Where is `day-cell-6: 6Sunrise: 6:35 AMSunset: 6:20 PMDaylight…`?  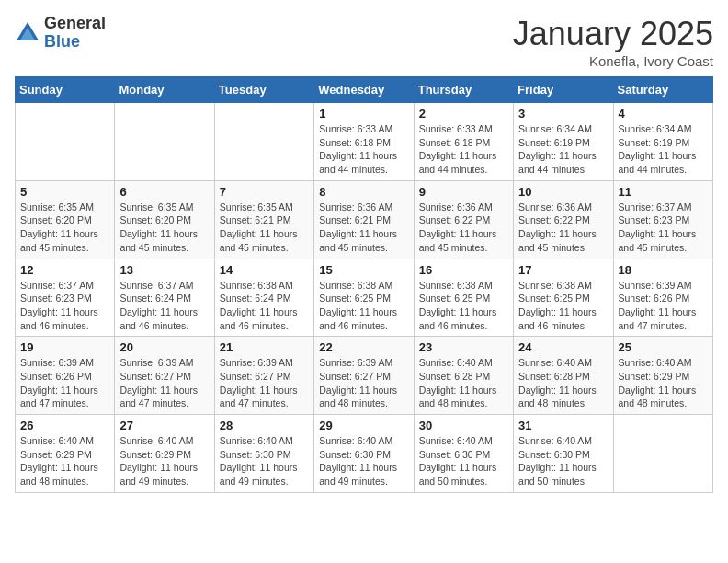
day-cell-6: 6Sunrise: 6:35 AMSunset: 6:20 PMDaylight… is located at coordinates (165, 219).